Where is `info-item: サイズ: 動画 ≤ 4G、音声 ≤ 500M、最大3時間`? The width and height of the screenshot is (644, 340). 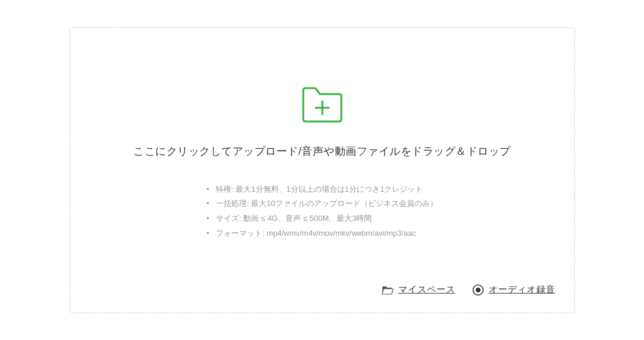
info-item: サイズ: 動画 ≤ 4G、音声 ≤ 500M、最大3時間 is located at coordinates (322, 219).